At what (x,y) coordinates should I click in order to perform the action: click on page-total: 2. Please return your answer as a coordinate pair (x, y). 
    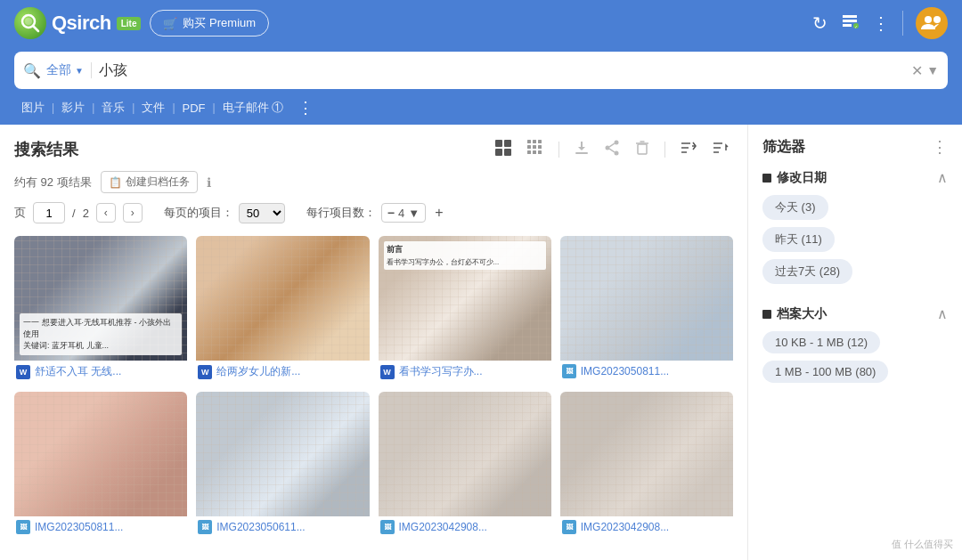
    Looking at the image, I should click on (86, 214).